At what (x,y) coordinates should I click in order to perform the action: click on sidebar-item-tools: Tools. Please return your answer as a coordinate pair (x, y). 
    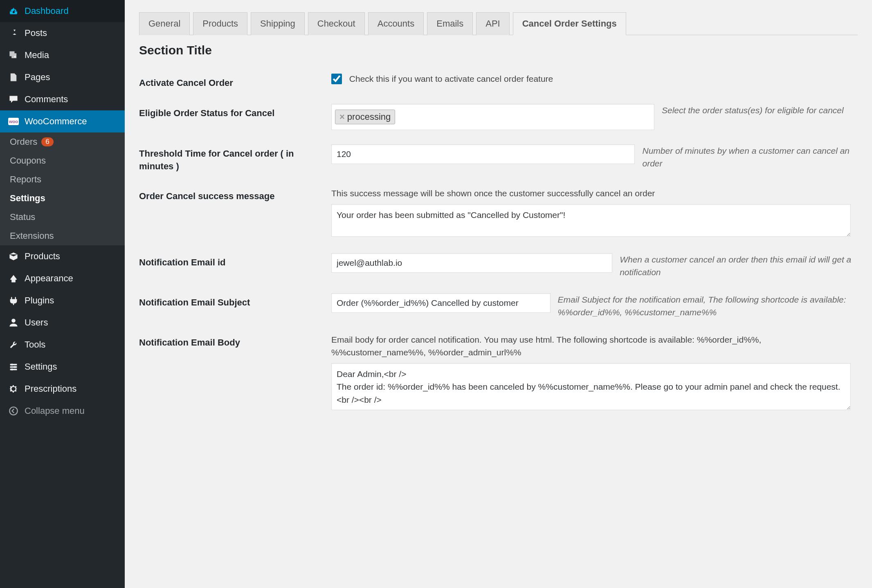
    Looking at the image, I should click on (62, 345).